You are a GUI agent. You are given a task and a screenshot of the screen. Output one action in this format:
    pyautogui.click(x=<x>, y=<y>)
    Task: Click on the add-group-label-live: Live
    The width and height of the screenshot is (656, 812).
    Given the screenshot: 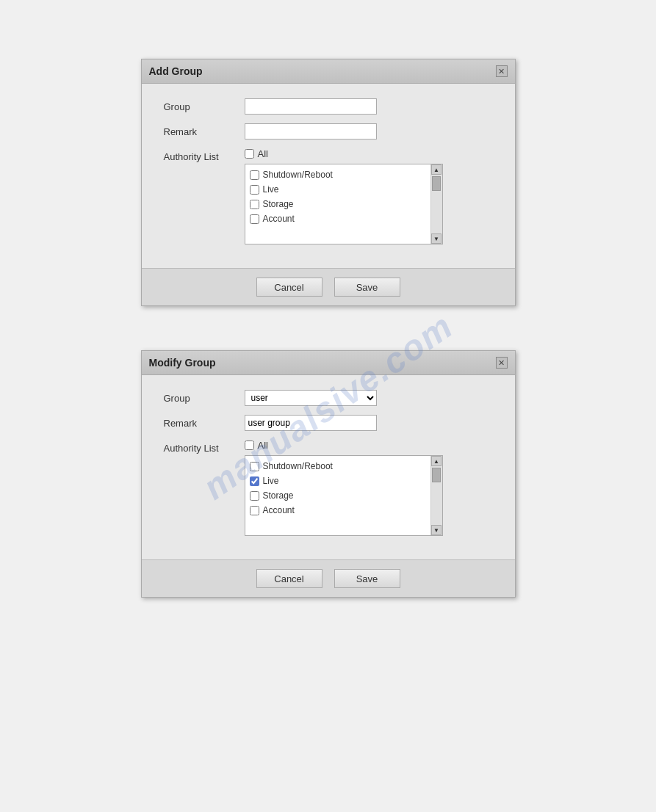 What is the action you would take?
    pyautogui.click(x=271, y=189)
    